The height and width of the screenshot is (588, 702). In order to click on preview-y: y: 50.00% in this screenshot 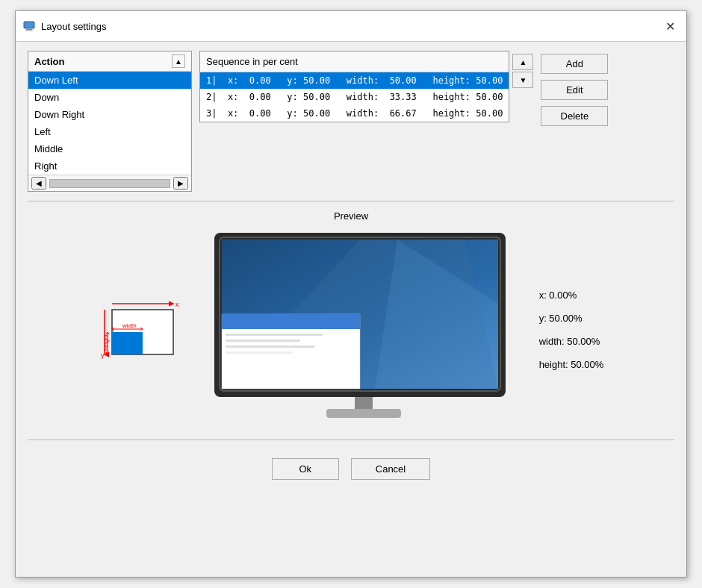, I will do `click(572, 318)`.